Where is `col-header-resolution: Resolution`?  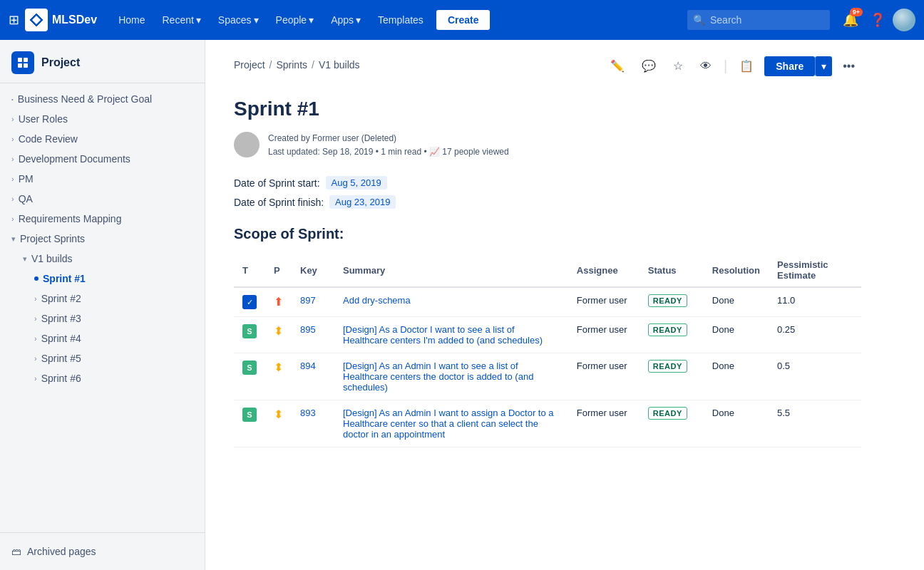 col-header-resolution: Resolution is located at coordinates (736, 271).